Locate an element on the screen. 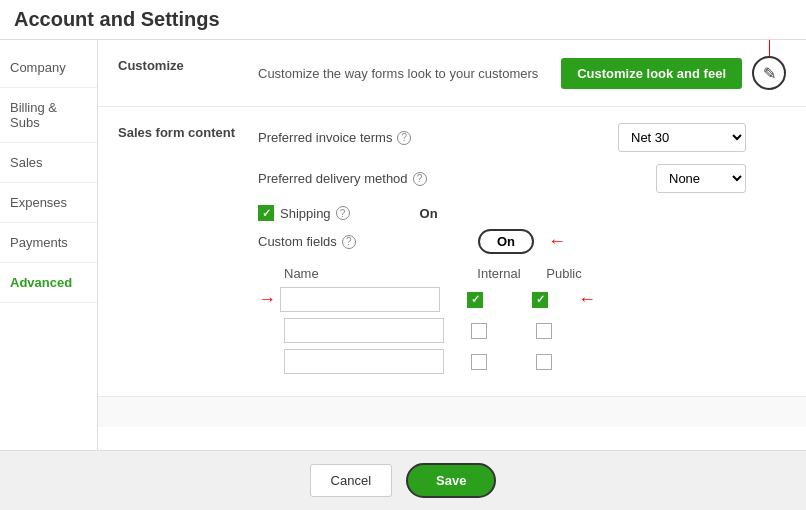 This screenshot has width=806, height=510. invoice-terms-row: Preferred invoice terms ? Net 30 Net 15 … is located at coordinates (522, 138).